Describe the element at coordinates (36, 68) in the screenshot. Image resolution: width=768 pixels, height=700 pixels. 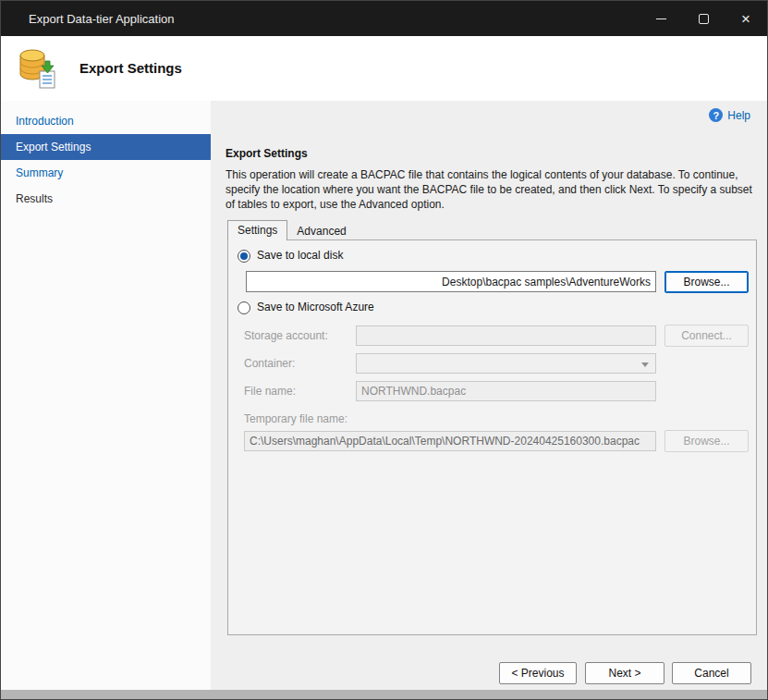
I see `export-dacpac-icon` at that location.